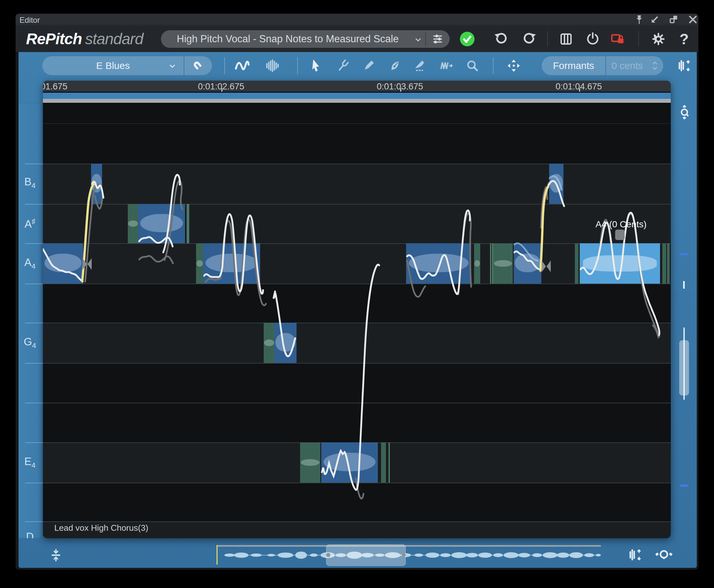 The image size is (714, 588). I want to click on cursor-icon, so click(316, 66).